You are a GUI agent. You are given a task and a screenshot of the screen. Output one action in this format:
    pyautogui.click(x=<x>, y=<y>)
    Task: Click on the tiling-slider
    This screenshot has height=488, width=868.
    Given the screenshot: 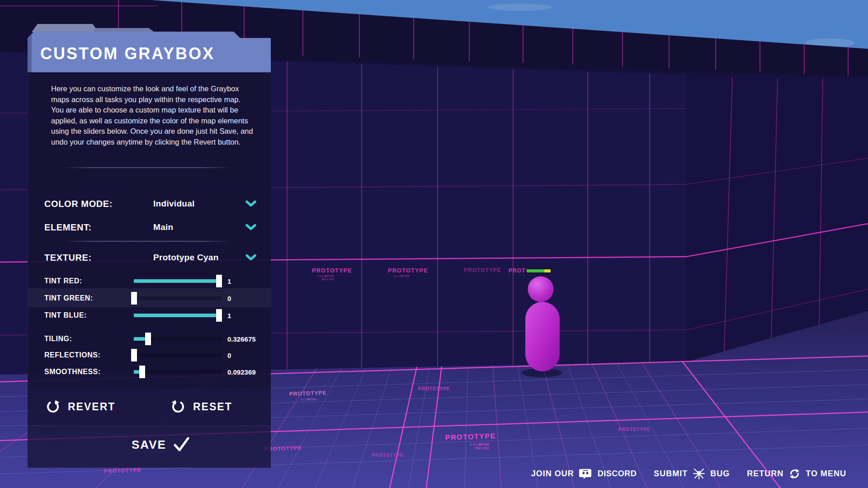 What is the action you would take?
    pyautogui.click(x=178, y=339)
    